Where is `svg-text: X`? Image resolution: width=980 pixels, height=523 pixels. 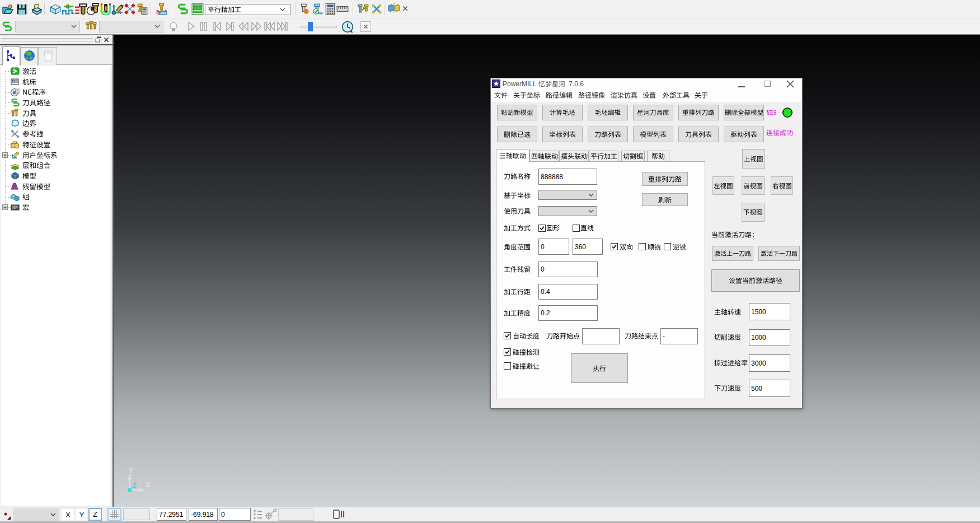
svg-text: X is located at coordinates (148, 485).